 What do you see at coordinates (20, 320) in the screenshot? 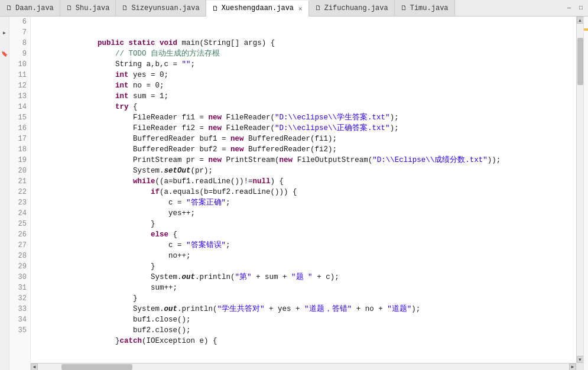
I see `linenum-34: 34` at bounding box center [20, 320].